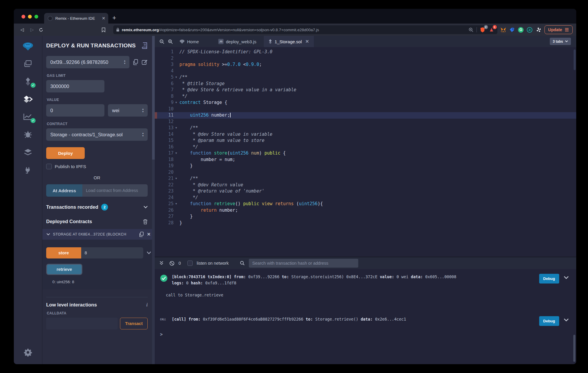 The height and width of the screenshot is (373, 588). What do you see at coordinates (365, 185) in the screenshot?
I see `code-line: 22 * @dev Return value` at bounding box center [365, 185].